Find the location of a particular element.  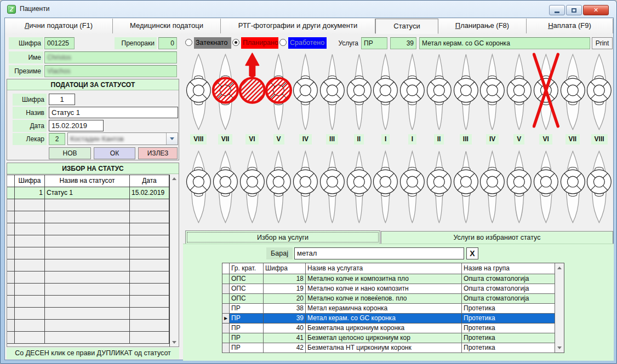

tooth-lower-I-left is located at coordinates (386, 187).